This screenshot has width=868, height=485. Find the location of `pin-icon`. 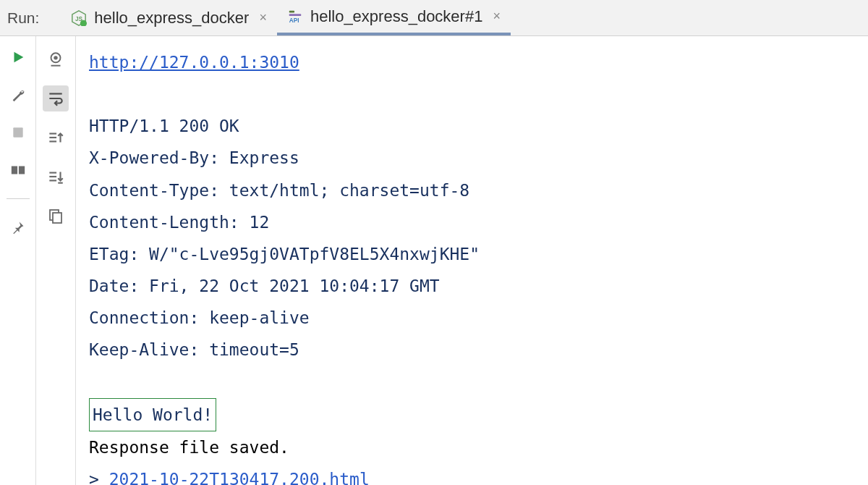

pin-icon is located at coordinates (18, 227).